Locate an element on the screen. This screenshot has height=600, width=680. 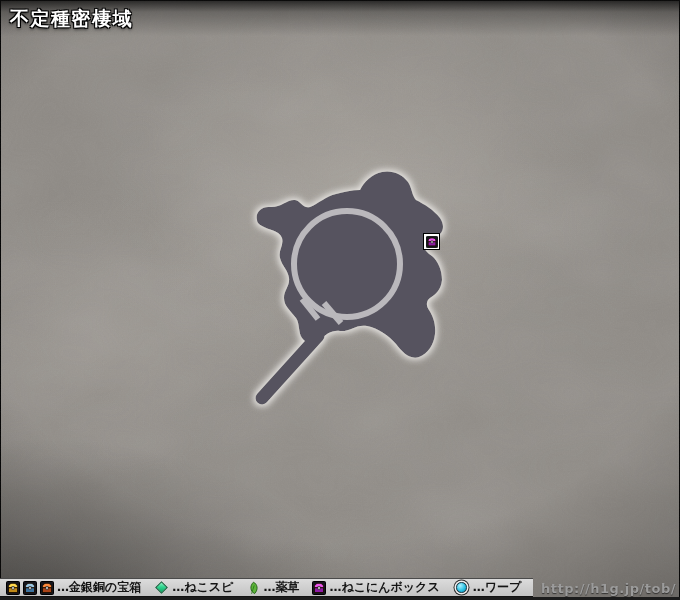
legend-item-herb: …薬草 is located at coordinates (272, 588).